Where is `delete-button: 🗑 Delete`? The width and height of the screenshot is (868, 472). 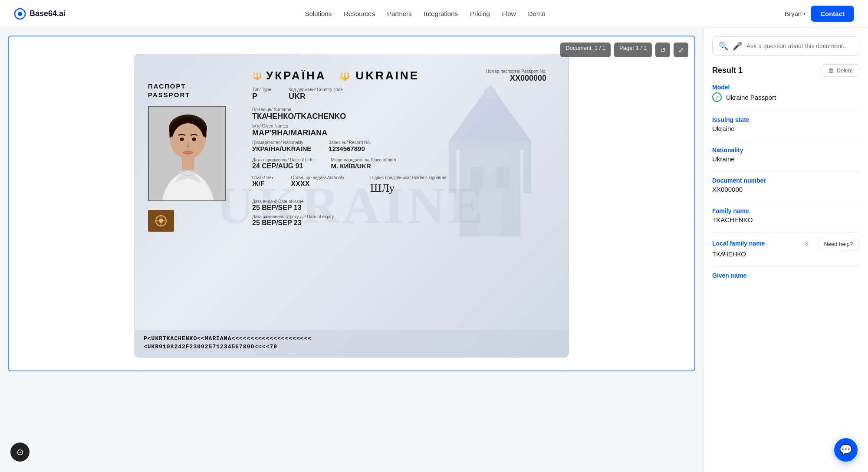 delete-button: 🗑 Delete is located at coordinates (840, 70).